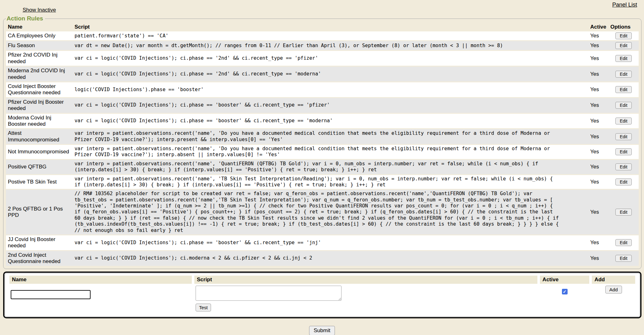  Describe the element at coordinates (318, 212) in the screenshot. I see `rule-script: // RM# 103562 placeholder for script to …` at that location.